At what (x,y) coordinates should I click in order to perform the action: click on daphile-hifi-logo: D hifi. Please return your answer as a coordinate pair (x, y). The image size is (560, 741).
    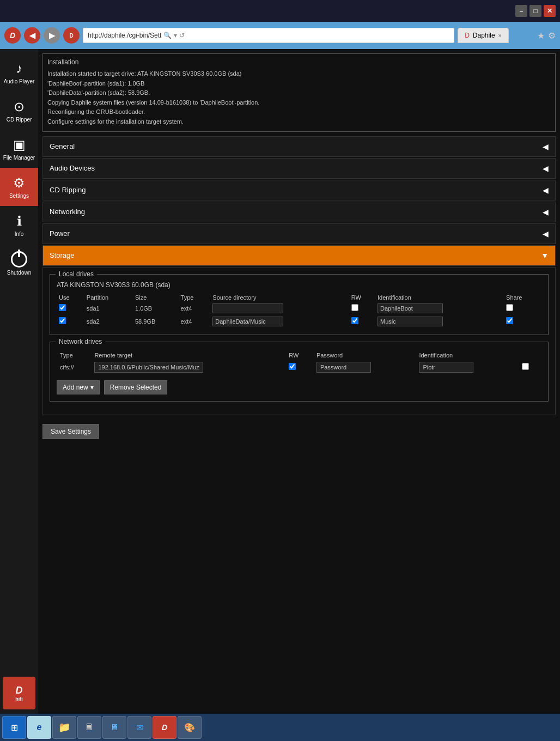
    Looking at the image, I should click on (19, 693).